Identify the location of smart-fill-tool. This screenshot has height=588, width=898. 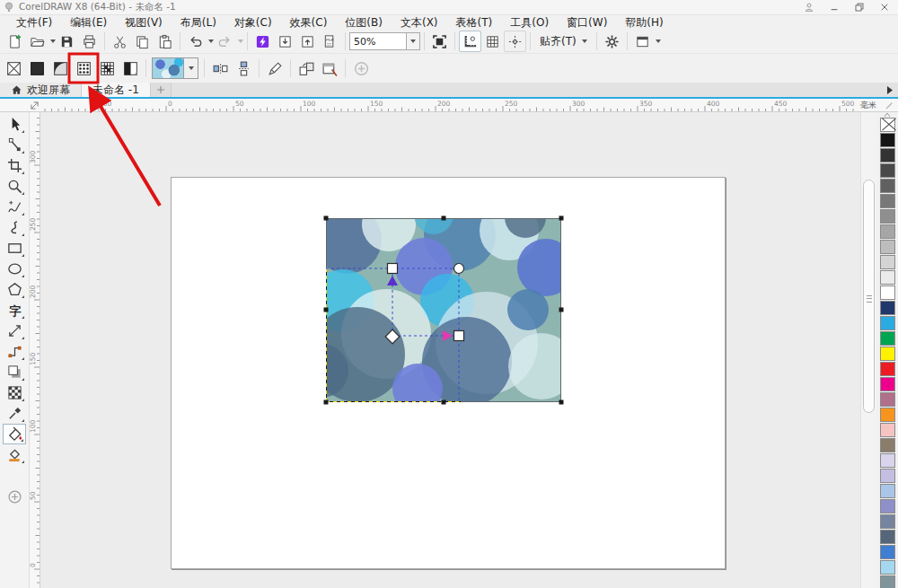
(14, 454).